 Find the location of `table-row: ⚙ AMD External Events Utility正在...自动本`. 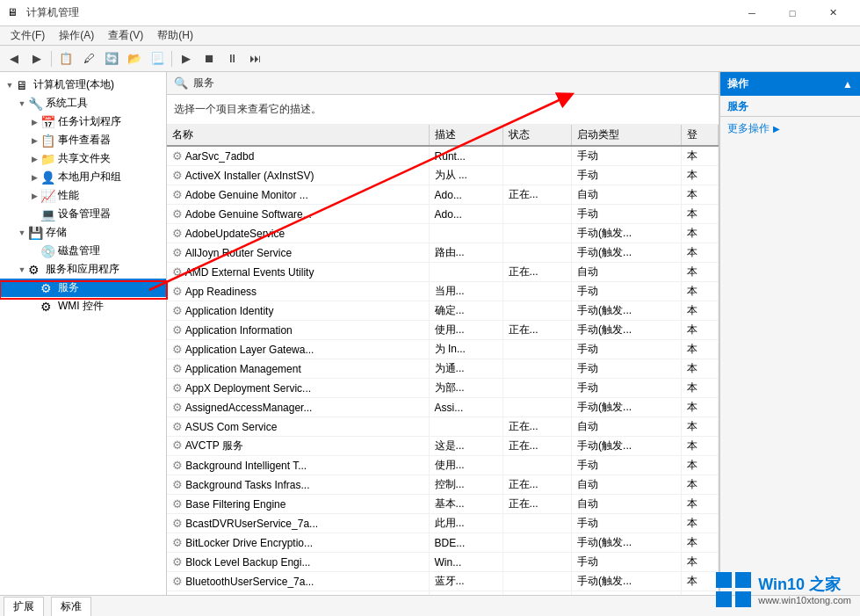

table-row: ⚙ AMD External Events Utility正在...自动本 is located at coordinates (443, 272).